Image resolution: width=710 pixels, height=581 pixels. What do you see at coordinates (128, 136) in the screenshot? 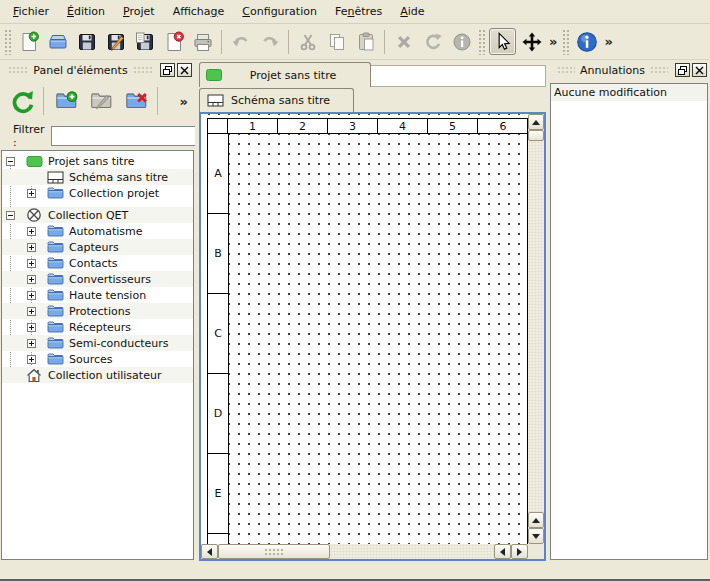
I see `filter-input` at bounding box center [128, 136].